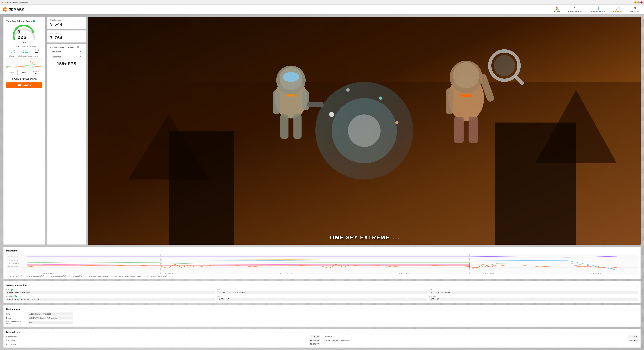  I want to click on legend-framerate: Frame rate (FPS), so click(14, 276).